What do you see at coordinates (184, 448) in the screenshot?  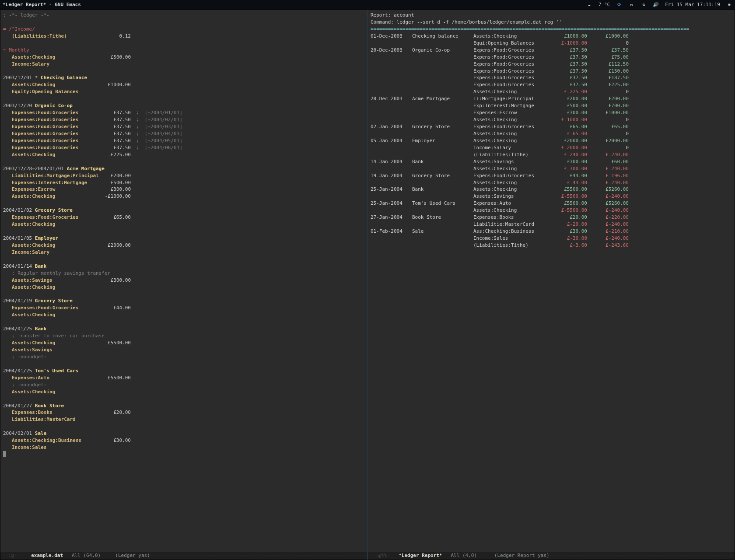 I see `posting-line: Income:Sales` at bounding box center [184, 448].